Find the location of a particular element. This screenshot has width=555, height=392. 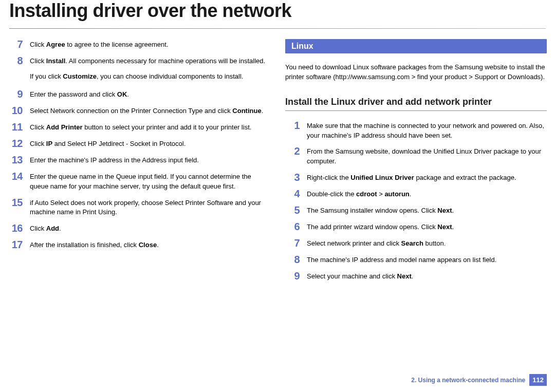

step-body: Enter the machine's IP address in the Ad… is located at coordinates (150, 160).